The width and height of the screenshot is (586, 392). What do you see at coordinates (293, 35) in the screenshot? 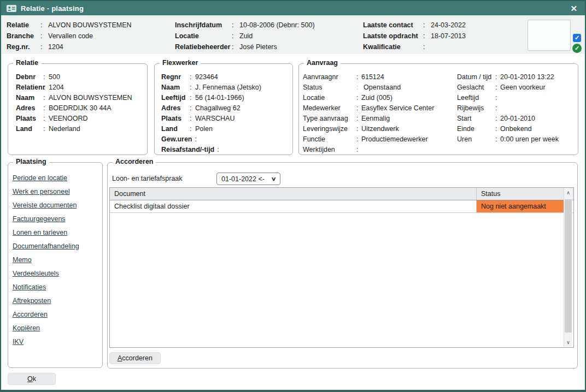
I see `relation-summary-header: Relatie:ALVON BOUWSYSTEMEN Branche:Verva…` at bounding box center [293, 35].